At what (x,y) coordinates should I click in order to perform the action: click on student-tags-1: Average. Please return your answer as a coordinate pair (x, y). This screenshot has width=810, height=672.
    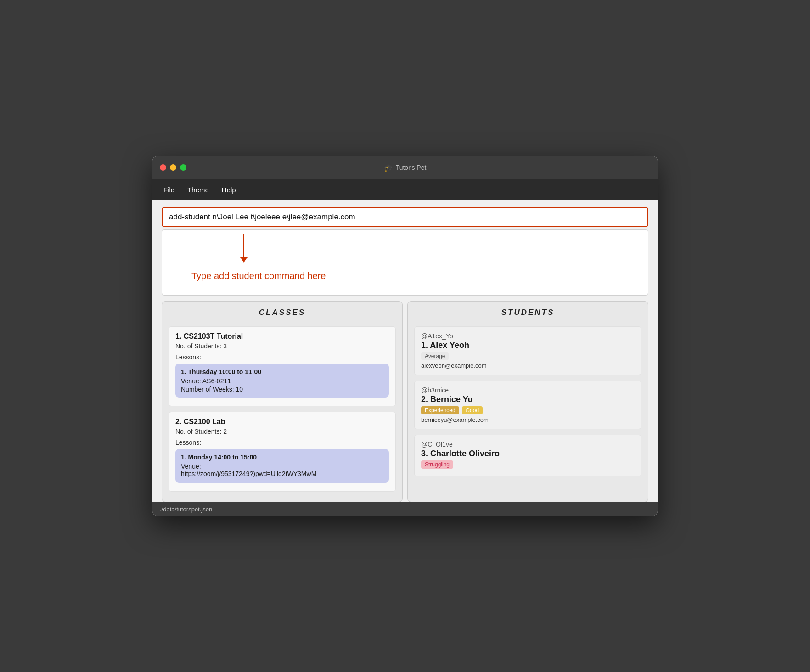
    Looking at the image, I should click on (528, 356).